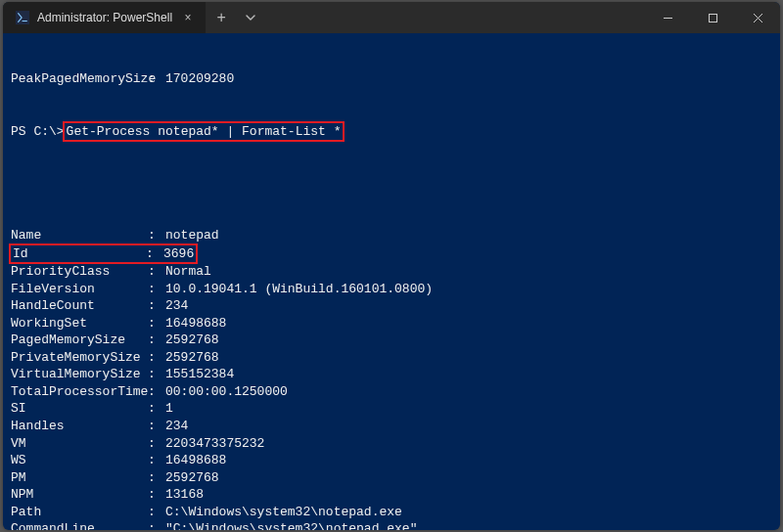 The width and height of the screenshot is (783, 532). Describe the element at coordinates (713, 18) in the screenshot. I see `maximize-button` at that location.